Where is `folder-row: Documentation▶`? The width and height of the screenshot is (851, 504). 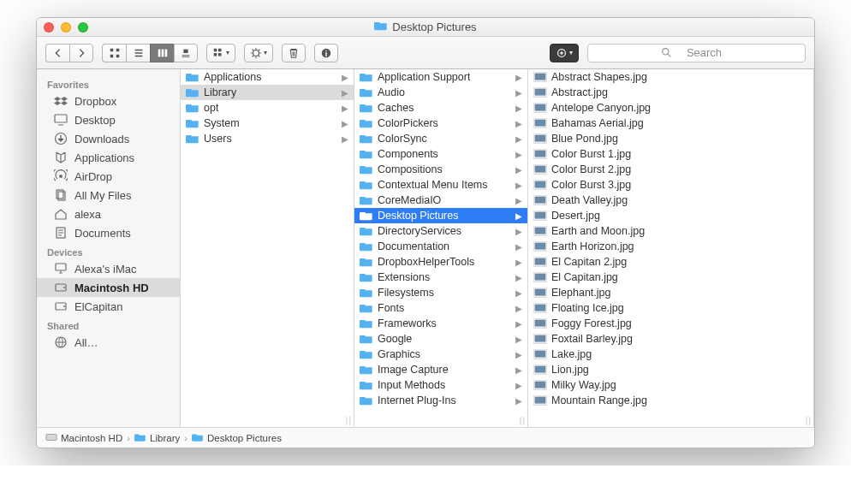
folder-row: Documentation▶ is located at coordinates (441, 246).